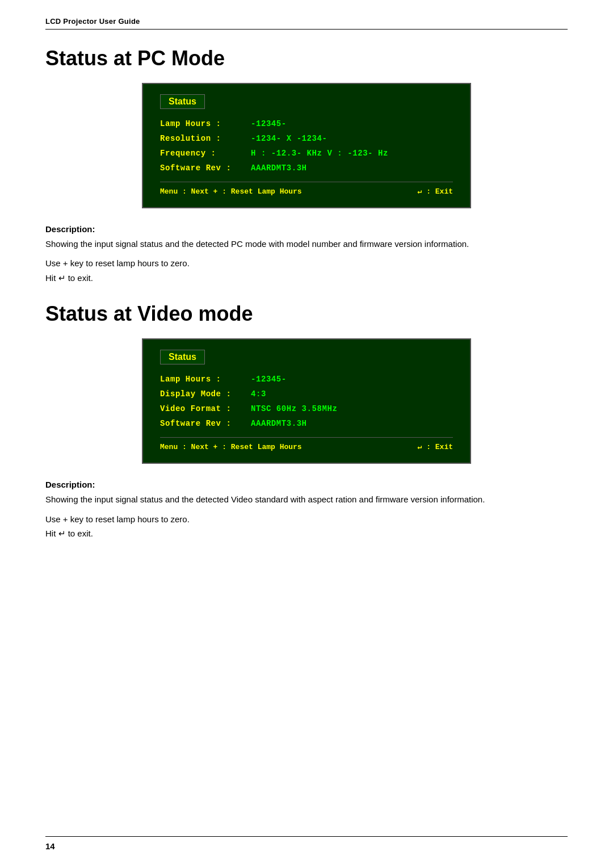 The width and height of the screenshot is (613, 868). Describe the element at coordinates (306, 401) in the screenshot. I see `video-status-box: Status Lamp Hours : -12345- Display Mode…` at that location.